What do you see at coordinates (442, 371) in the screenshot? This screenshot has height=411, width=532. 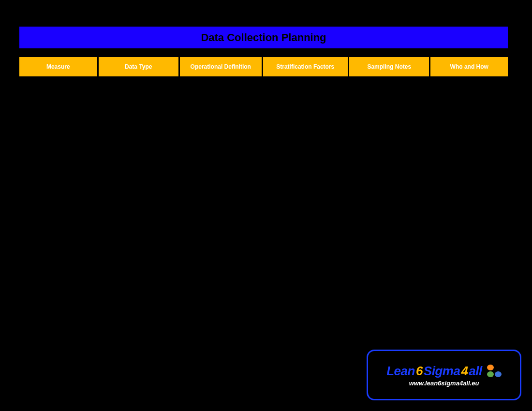 I see `logo-word-sigma: Sigma` at bounding box center [442, 371].